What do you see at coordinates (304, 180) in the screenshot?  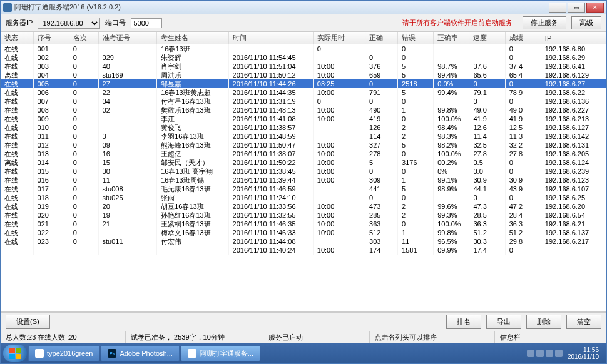 I see `table-row: 在线01601116春13班周锡2016/11/10 11:39:4410:00…` at bounding box center [304, 180].